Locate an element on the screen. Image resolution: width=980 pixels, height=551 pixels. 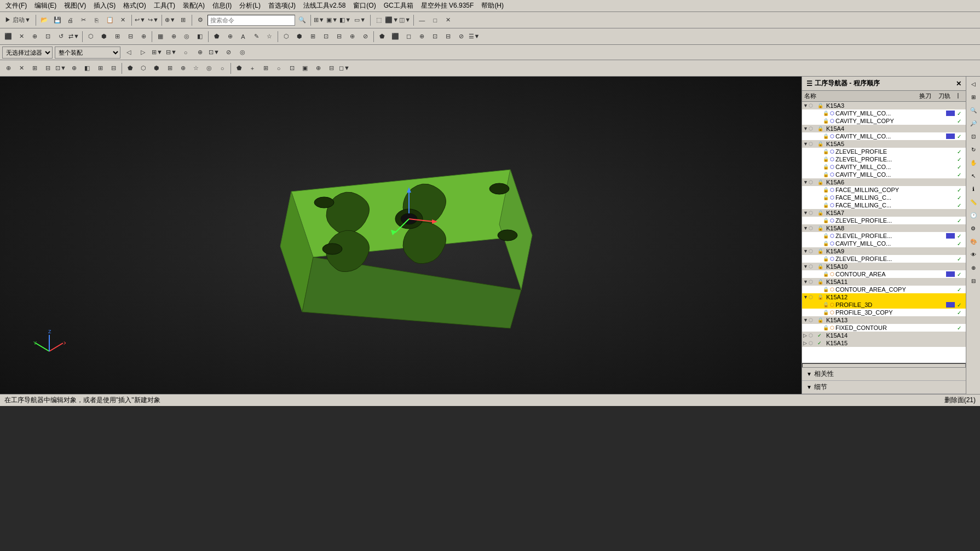
expand-K15A9: ▼ is located at coordinates (806, 251).